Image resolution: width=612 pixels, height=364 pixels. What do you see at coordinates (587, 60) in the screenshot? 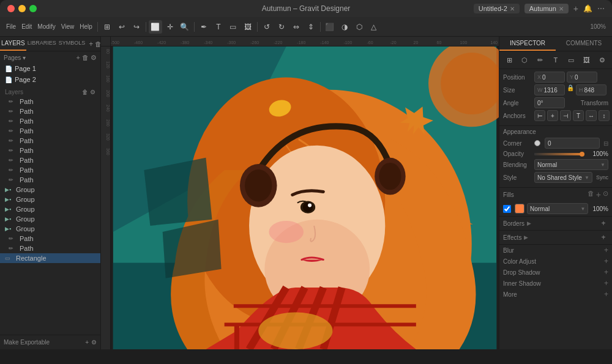
I see `inspector-icon-6: 🖼` at bounding box center [587, 60].